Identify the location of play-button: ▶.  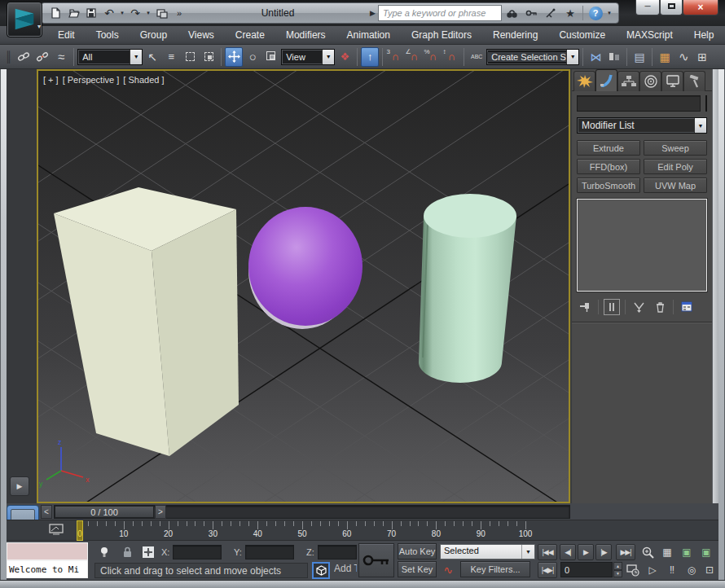
(586, 552).